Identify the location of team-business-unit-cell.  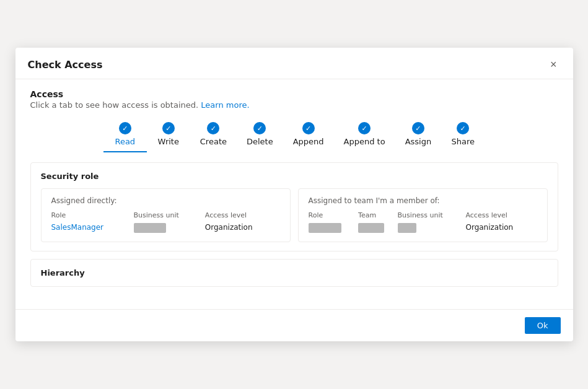
(432, 228).